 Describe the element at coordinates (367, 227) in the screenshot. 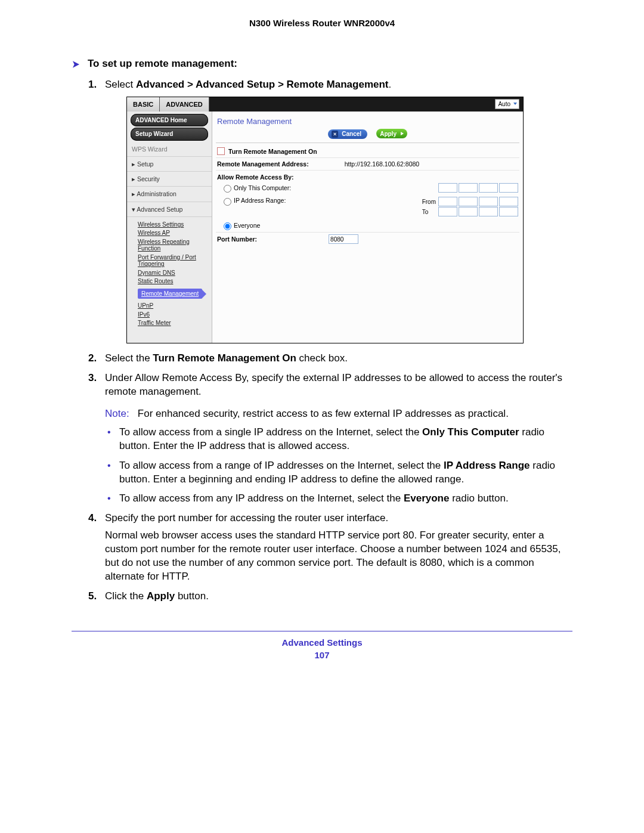

I see `content-pane: Remote Management ×Cancel Apply Turn Rem…` at that location.